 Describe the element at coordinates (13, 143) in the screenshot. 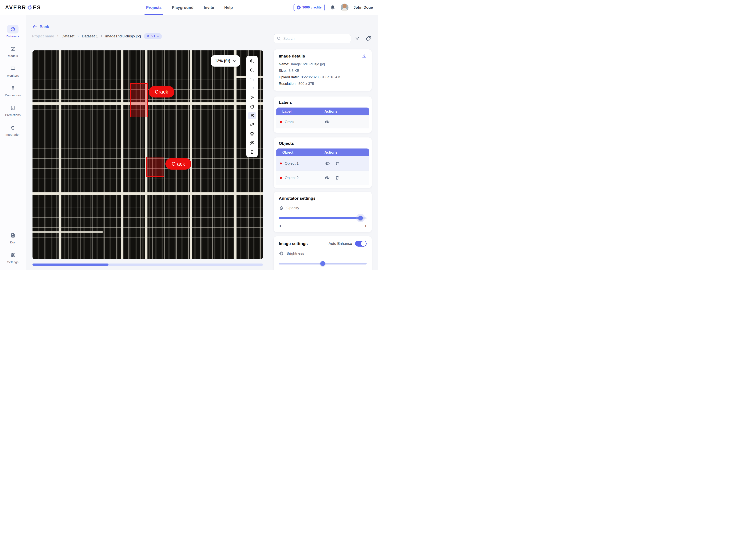

I see `sidebar: Datasets Models Monitors Connectors Pred…` at that location.